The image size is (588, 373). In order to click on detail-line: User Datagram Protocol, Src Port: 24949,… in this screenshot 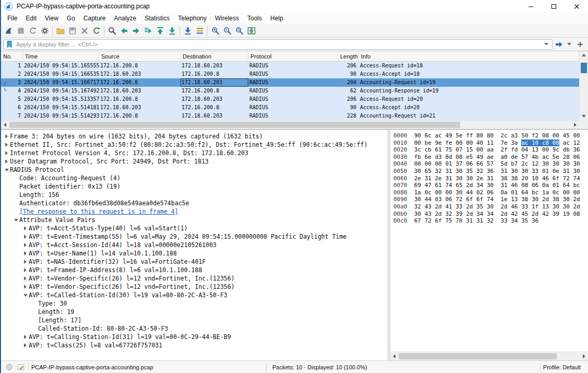, I will do `click(194, 161)`.